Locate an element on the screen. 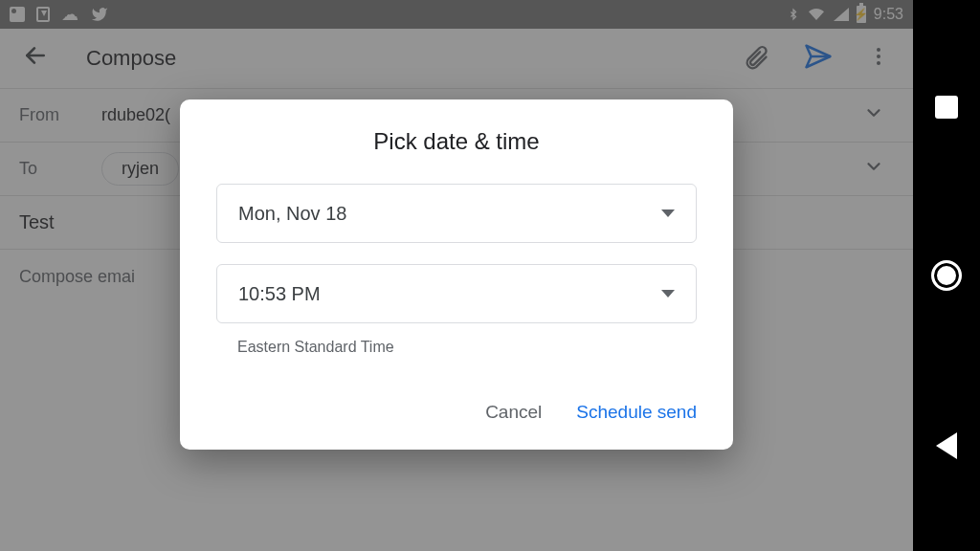 The height and width of the screenshot is (551, 980). recents-nav-icon is located at coordinates (947, 107).